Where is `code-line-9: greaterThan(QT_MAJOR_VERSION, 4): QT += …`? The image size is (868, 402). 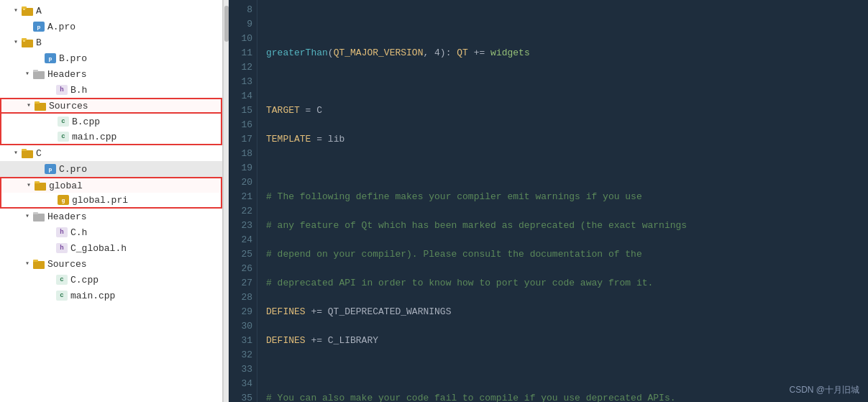
code-line-9: greaterThan(QT_MAJOR_VERSION, 4): QT += … is located at coordinates (567, 53).